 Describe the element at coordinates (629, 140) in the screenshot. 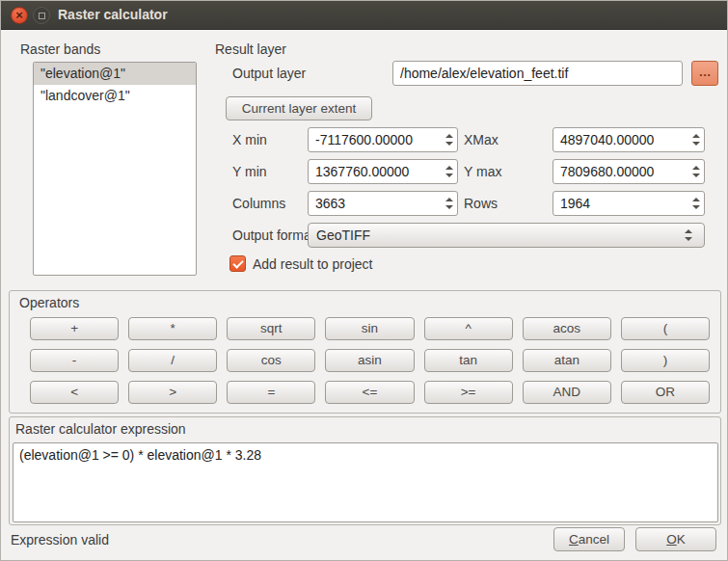

I see `x-max-spinbox` at that location.